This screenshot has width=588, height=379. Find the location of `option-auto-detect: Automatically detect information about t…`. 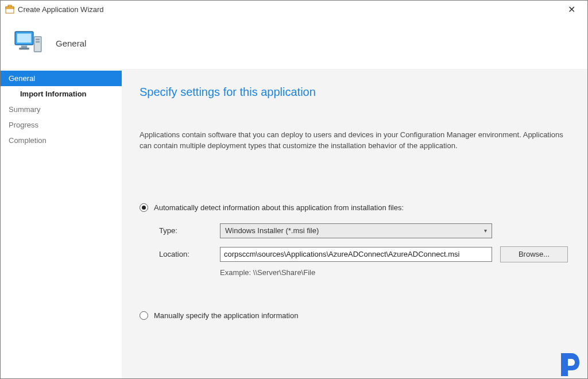

option-auto-detect: Automatically detect information about t… is located at coordinates (355, 208).